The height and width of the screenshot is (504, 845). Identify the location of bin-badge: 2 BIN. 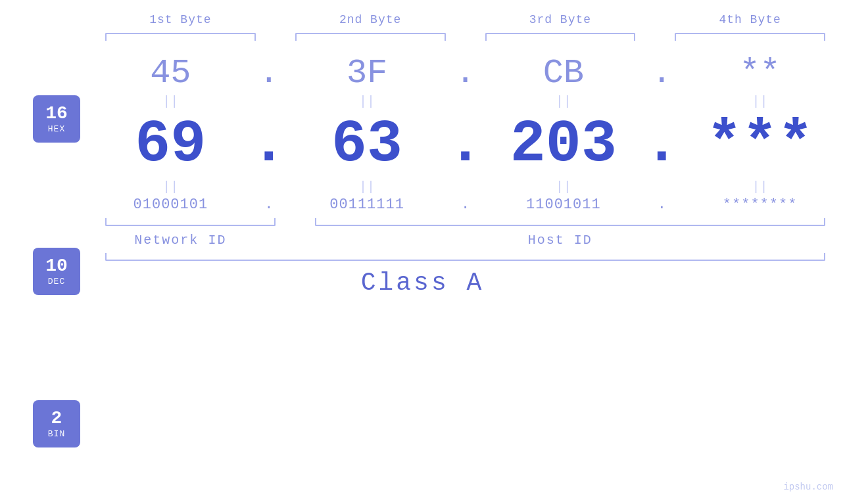
(57, 424).